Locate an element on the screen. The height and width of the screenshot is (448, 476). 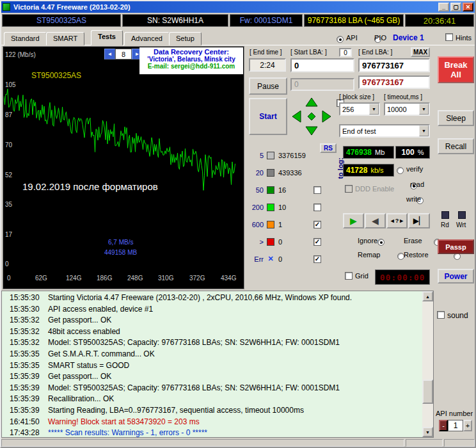
y-axis-label: 87 is located at coordinates (9, 115).